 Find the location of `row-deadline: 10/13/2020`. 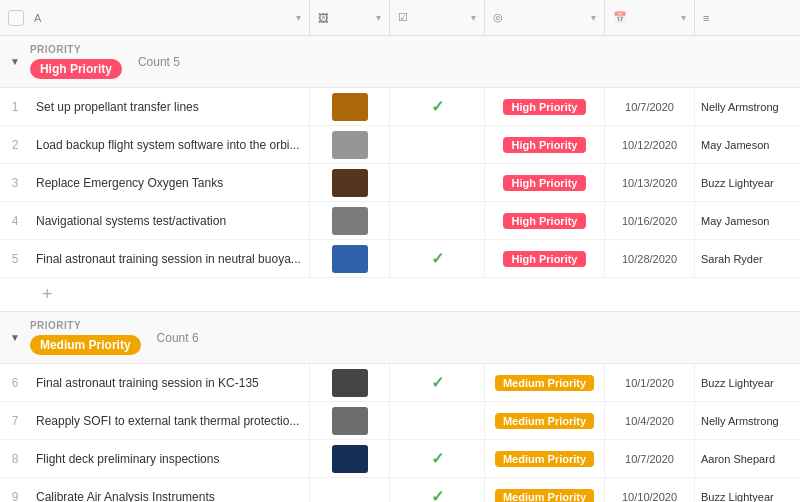

row-deadline: 10/13/2020 is located at coordinates (650, 182).